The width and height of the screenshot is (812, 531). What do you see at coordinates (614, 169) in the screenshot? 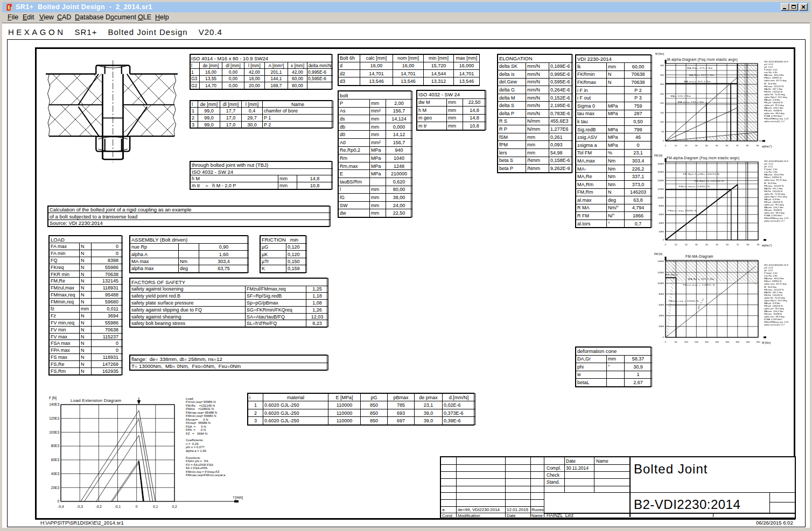
I see `table-row: MA-Nm226,2` at bounding box center [614, 169].